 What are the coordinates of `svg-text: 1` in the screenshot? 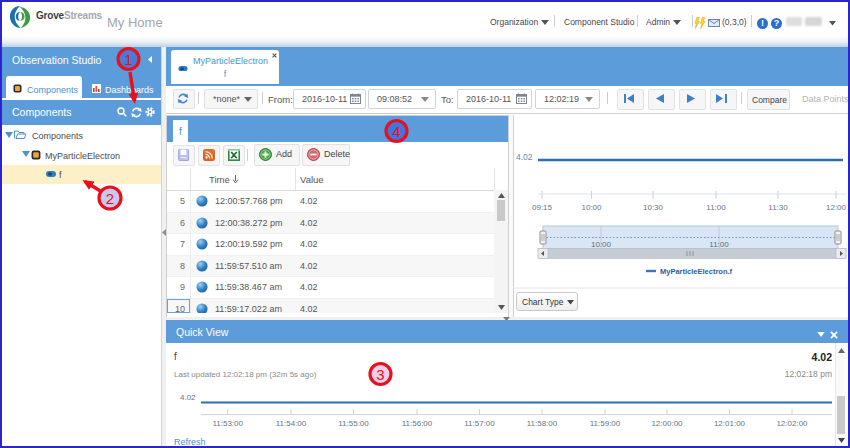 It's located at (128, 60).